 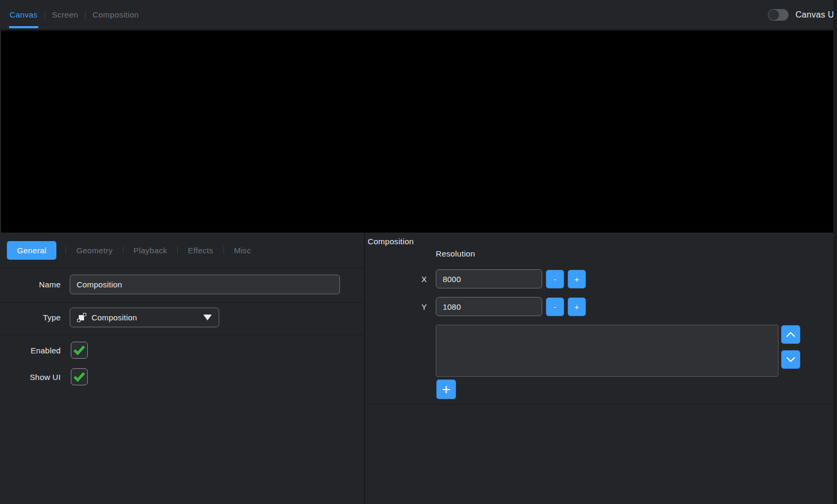 What do you see at coordinates (816, 15) in the screenshot?
I see `canvas-ui-toggle-label: Canvas UI` at bounding box center [816, 15].